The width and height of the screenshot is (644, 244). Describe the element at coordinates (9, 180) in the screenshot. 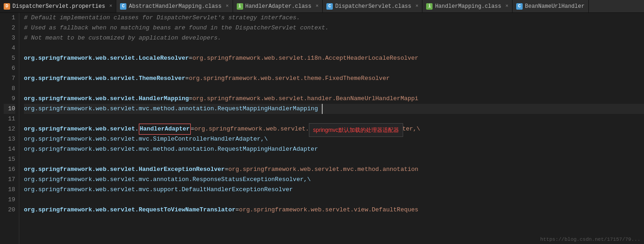

I see `line-number-17: 17` at that location.